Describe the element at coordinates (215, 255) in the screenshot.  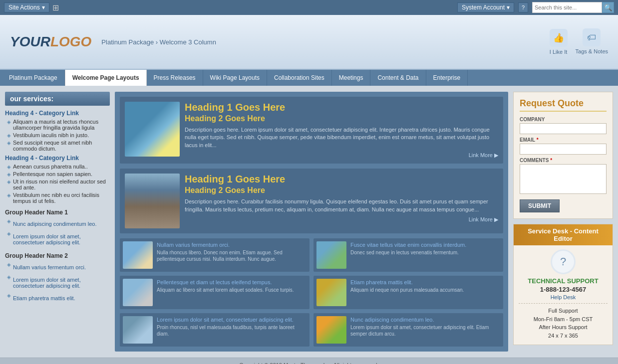
I see `small-item-0: Nullam varius fermentum orci. Nulla rhon…` at that location.